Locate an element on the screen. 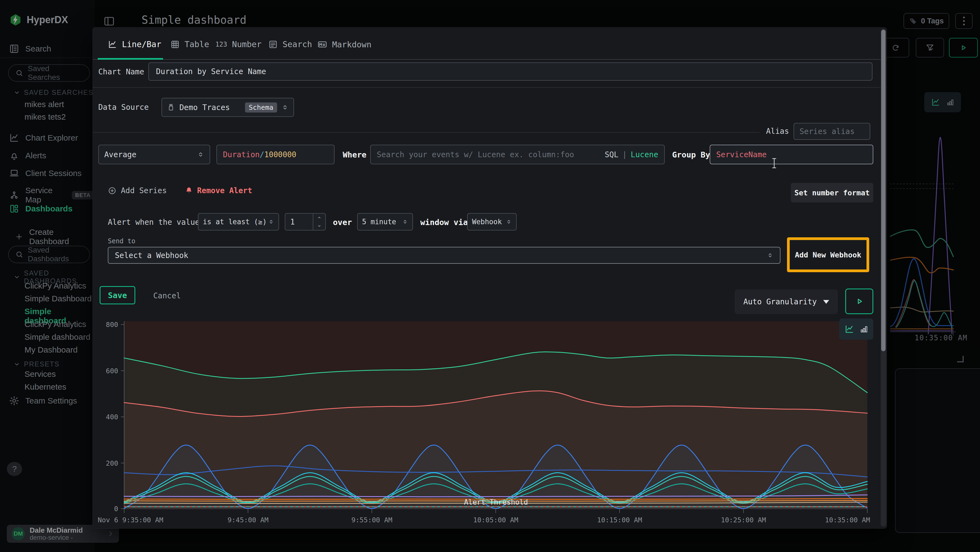 The image size is (980, 552). remove-alert-button: Remove Alert is located at coordinates (218, 190).